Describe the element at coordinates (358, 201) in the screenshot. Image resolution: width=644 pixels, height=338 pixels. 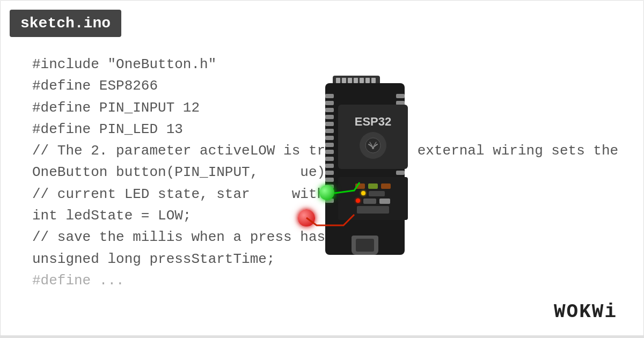
I see `red-led-board` at that location.